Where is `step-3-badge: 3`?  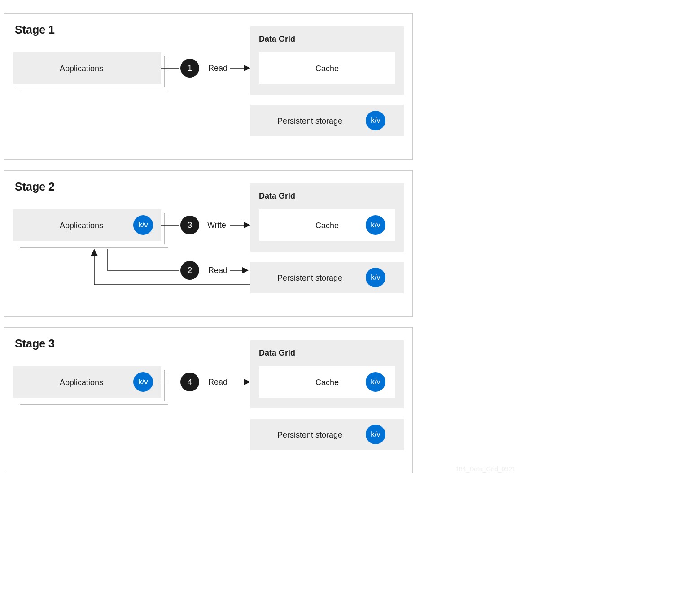
step-3-badge: 3 is located at coordinates (190, 225).